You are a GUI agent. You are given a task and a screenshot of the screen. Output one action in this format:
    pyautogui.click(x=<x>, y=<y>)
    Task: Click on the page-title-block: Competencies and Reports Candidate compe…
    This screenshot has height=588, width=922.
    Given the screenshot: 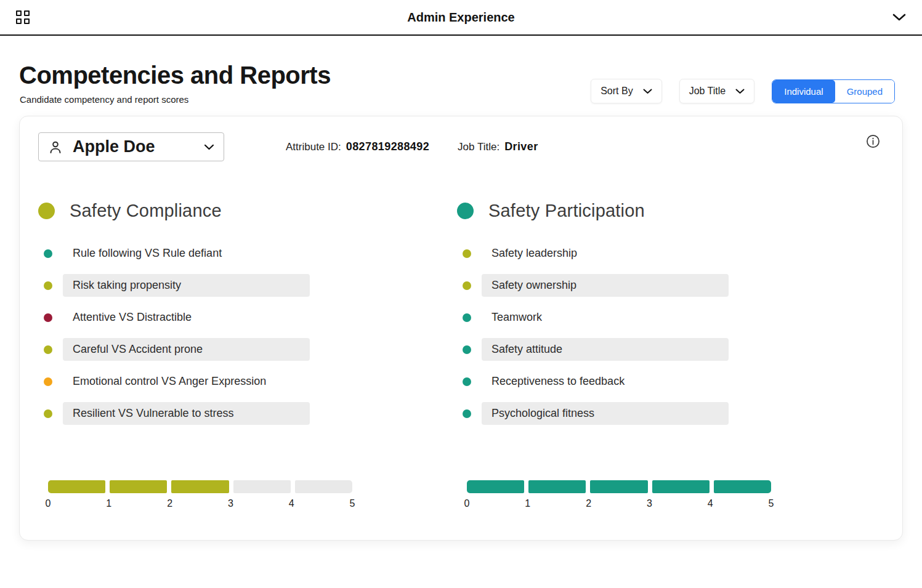 What is the action you would take?
    pyautogui.click(x=175, y=83)
    